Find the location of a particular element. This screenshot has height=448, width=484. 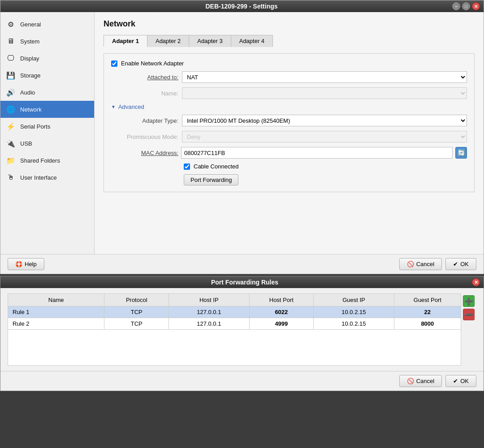

adapter-type-row: Adapter Type: Intel PRO/1000 MT Desktop … is located at coordinates (289, 121).